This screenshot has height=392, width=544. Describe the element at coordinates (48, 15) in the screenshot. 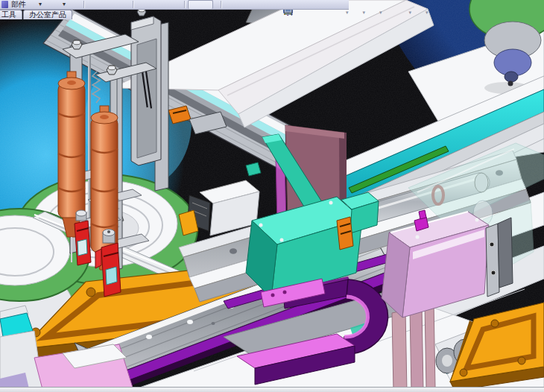

I see `tab-office-products: 办公室产品` at that location.